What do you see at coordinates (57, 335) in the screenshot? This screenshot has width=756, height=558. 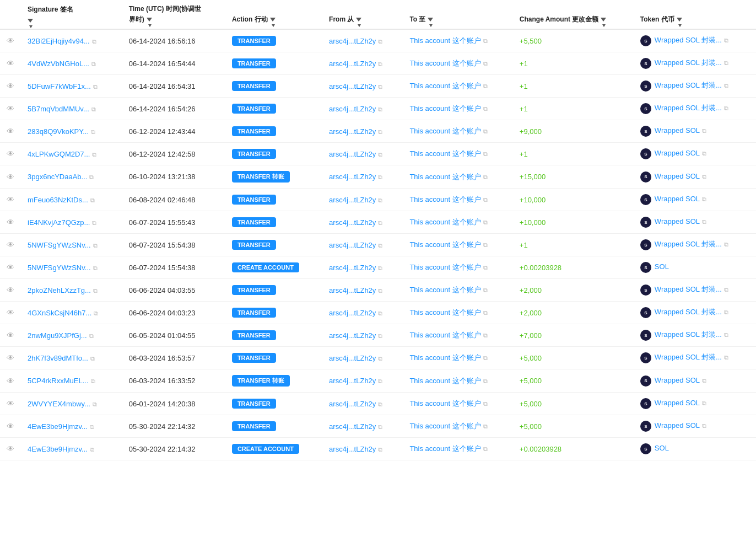 I see `signature-link: 2nwMgu9XJPfGj...` at bounding box center [57, 335].